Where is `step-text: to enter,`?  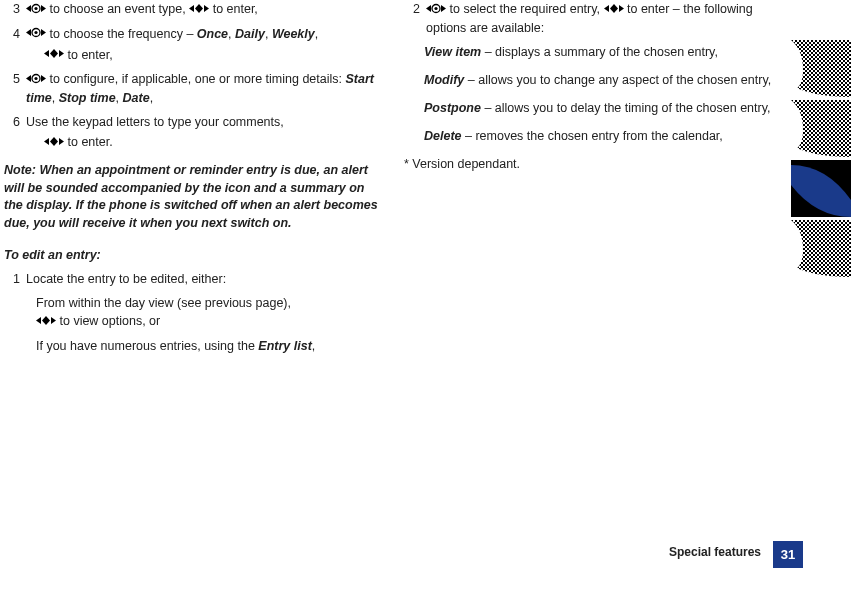 step-text: to enter, is located at coordinates (236, 9).